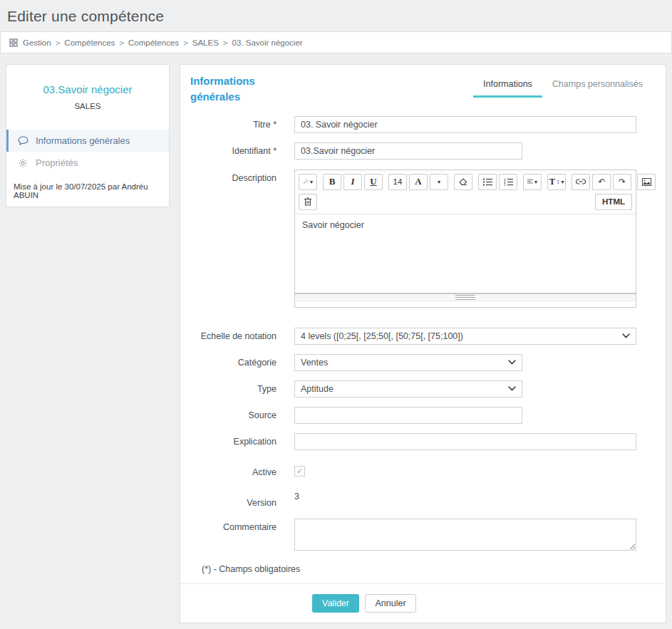  I want to click on breadcrumb: Gestion > Compétences > Compétences > SA…, so click(336, 43).